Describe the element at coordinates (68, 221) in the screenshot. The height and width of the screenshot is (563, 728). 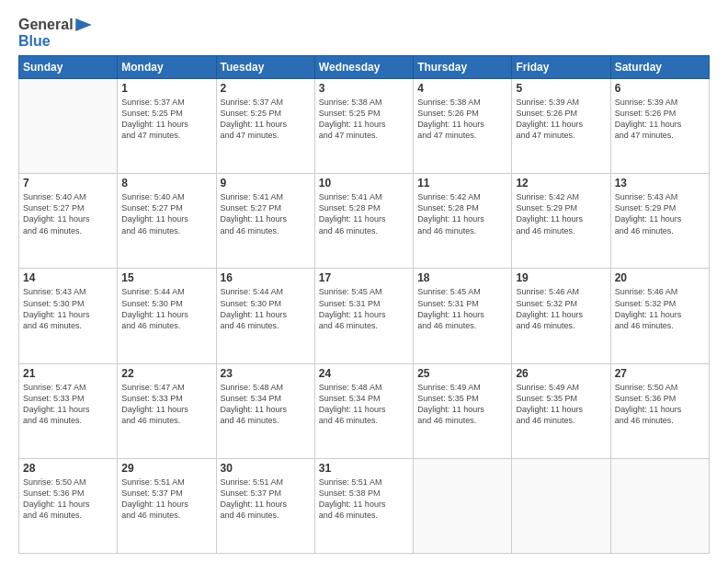
I see `calendar-day-cell: 7Sunrise: 5:40 AM Sunset: 5:27 PM Daylig…` at that location.